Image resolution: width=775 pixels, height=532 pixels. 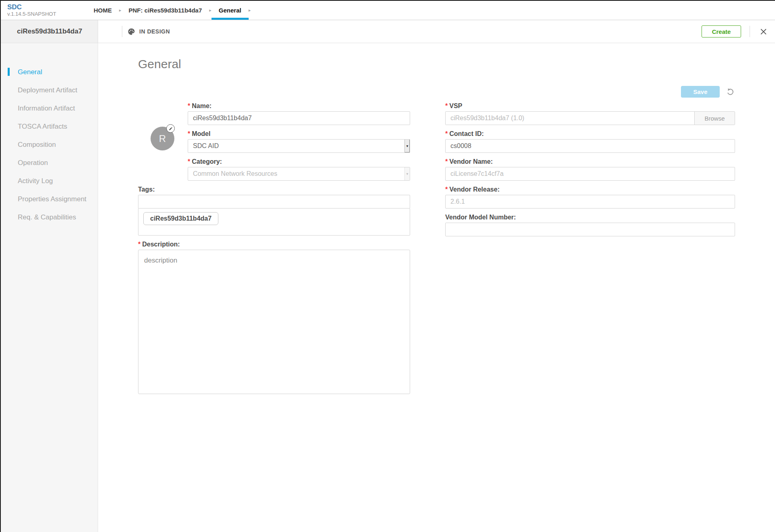 I want to click on vendor-release-input, so click(x=590, y=202).